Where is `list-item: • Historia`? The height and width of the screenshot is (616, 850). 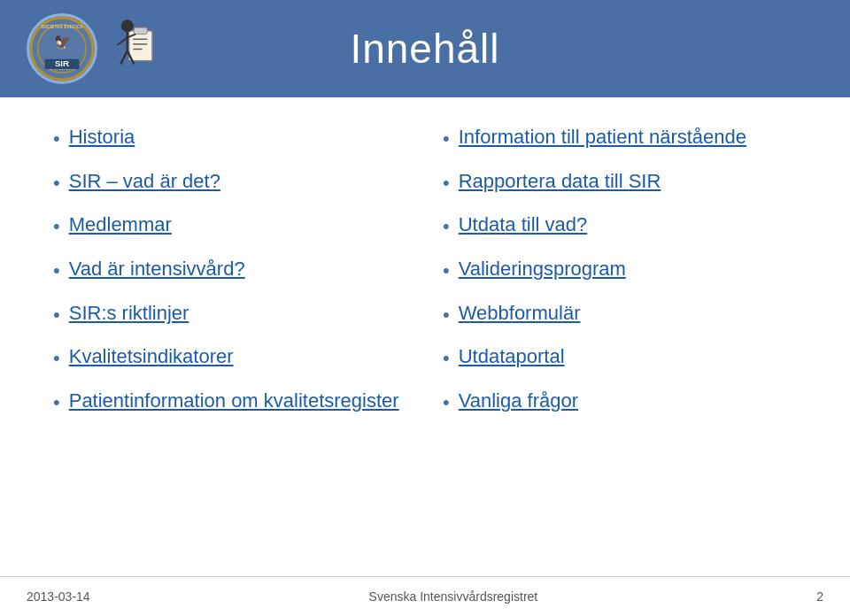
list-item: • Historia is located at coordinates (230, 138).